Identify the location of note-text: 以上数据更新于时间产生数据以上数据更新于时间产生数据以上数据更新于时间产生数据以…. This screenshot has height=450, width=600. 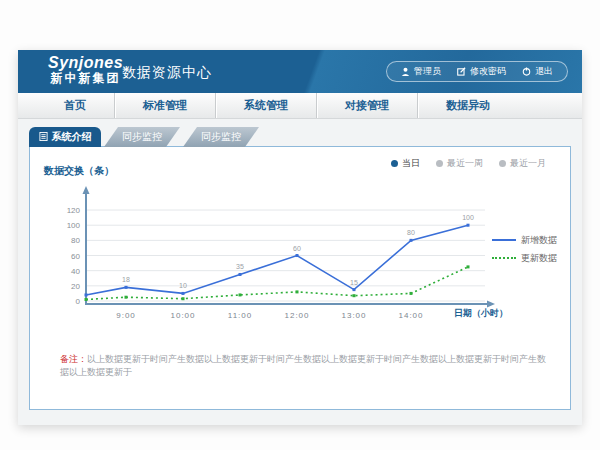
(303, 366).